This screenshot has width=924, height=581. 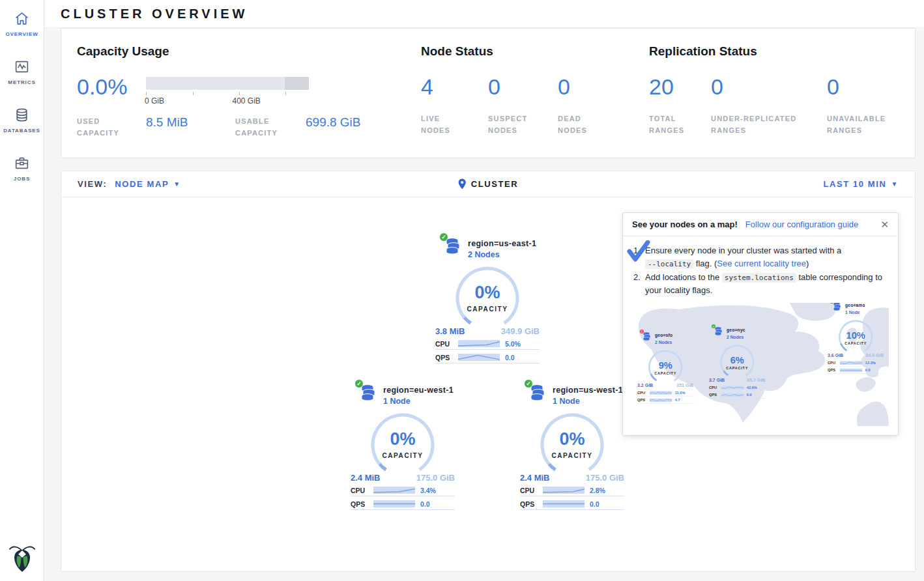 I want to click on databases-icon, so click(x=22, y=115).